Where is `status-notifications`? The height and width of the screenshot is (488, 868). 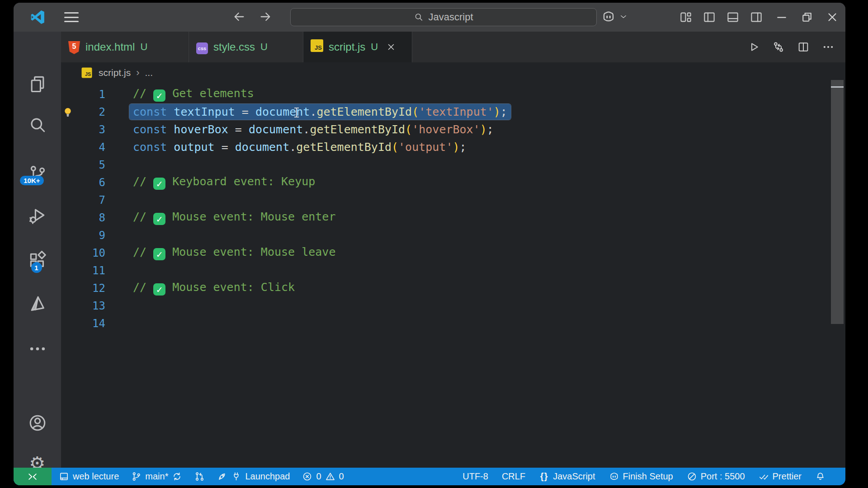
status-notifications is located at coordinates (820, 476).